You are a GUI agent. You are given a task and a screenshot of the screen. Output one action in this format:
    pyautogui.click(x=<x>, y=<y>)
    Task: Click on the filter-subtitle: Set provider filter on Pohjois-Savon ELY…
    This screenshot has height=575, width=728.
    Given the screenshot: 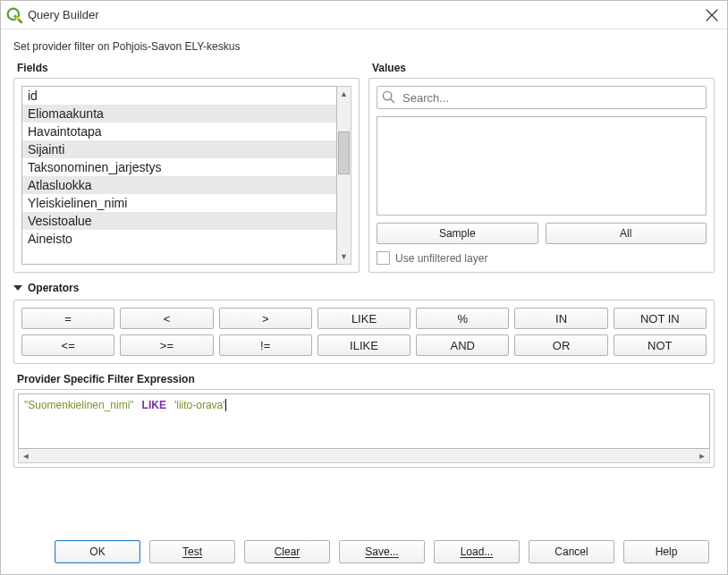 What is the action you would take?
    pyautogui.click(x=364, y=47)
    